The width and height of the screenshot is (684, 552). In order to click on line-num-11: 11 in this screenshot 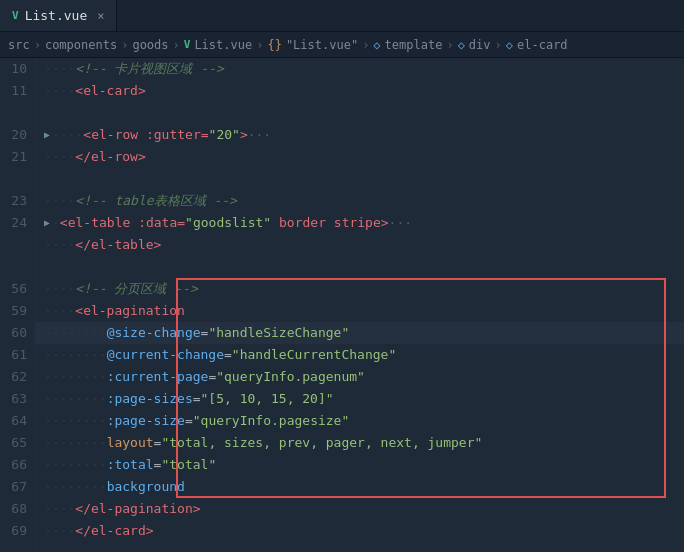, I will do `click(18, 91)`.